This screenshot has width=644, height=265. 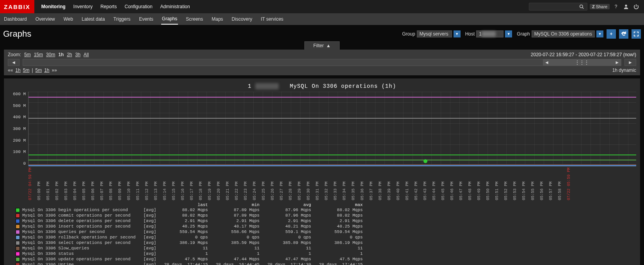 I want to click on x-tick: 05:25 PM, so click(x=264, y=184).